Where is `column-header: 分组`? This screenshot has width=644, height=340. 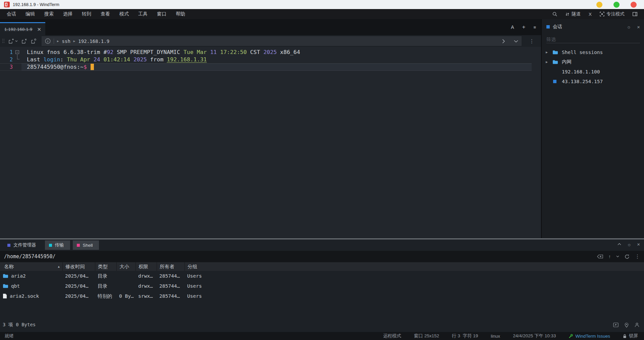
column-header: 分组 is located at coordinates (414, 267).